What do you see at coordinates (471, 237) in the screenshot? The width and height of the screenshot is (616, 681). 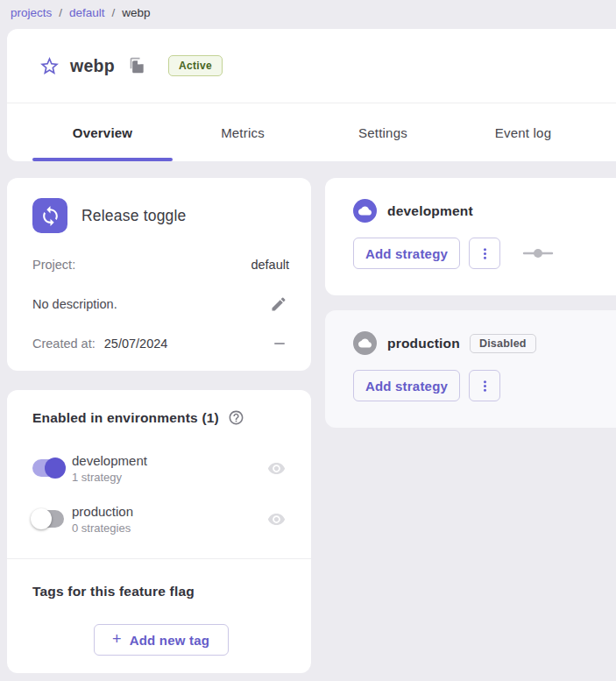 I see `development-strategies-panel: development Add strategy` at bounding box center [471, 237].